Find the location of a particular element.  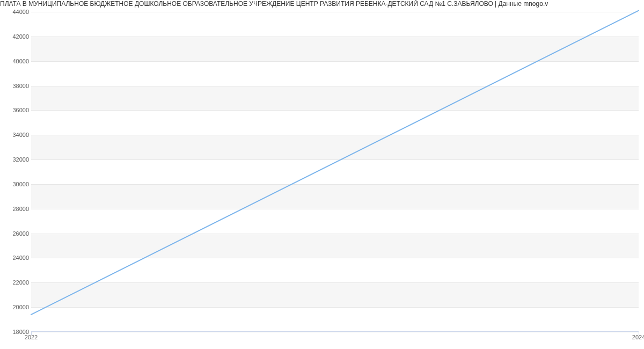

y-tick-label: 40000 is located at coordinates (15, 61).